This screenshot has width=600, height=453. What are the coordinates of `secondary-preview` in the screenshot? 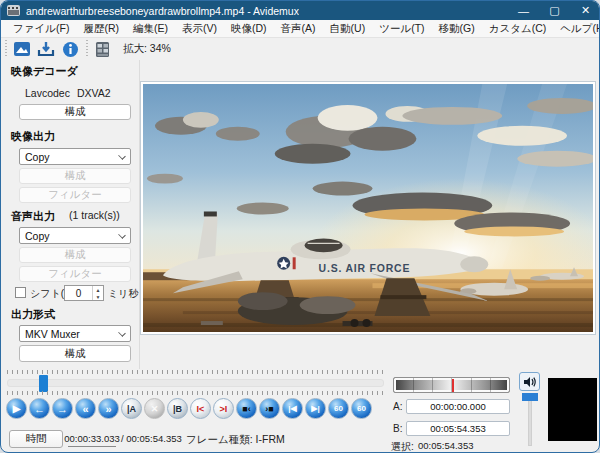 It's located at (572, 410).